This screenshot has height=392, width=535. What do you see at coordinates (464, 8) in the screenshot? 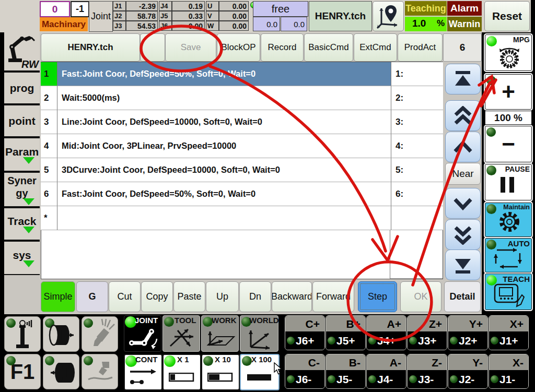
I see `alarm-indicator: Alarm` at bounding box center [464, 8].